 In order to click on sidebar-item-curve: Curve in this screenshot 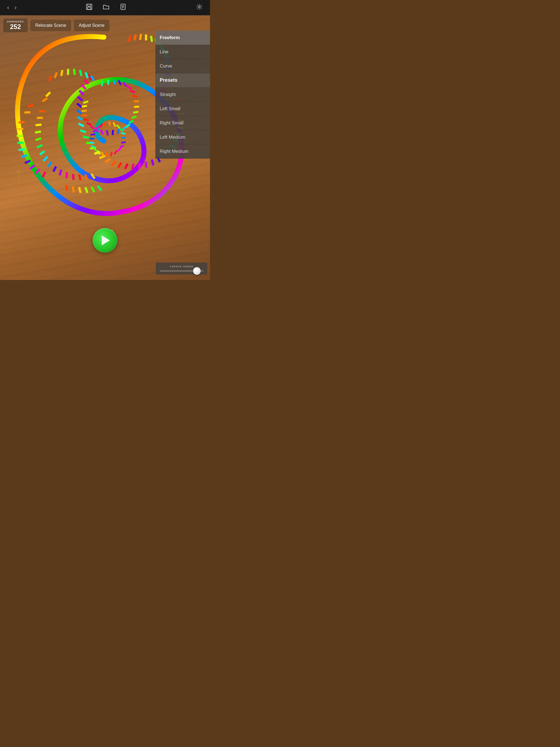, I will do `click(183, 66)`.